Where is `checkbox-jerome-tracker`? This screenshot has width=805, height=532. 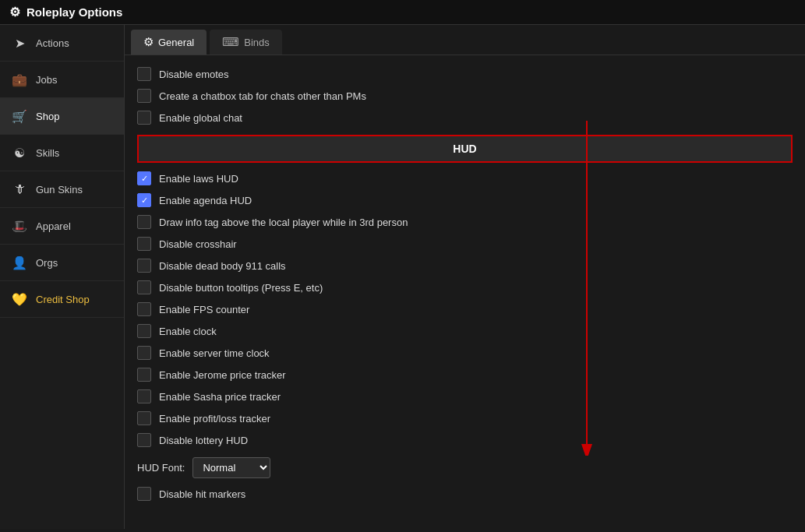
checkbox-jerome-tracker is located at coordinates (144, 375).